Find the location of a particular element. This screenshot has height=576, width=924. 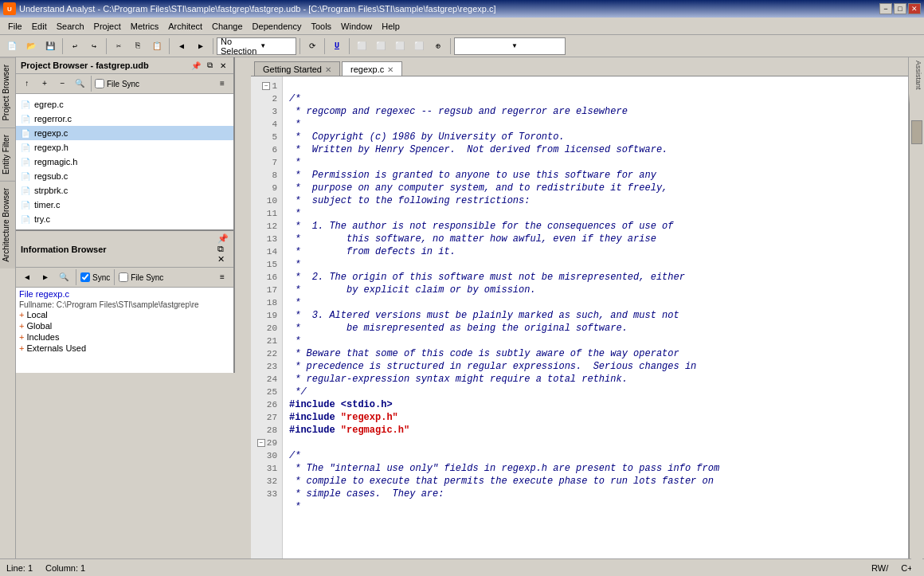

status-column: Column: 1 is located at coordinates (65, 568).